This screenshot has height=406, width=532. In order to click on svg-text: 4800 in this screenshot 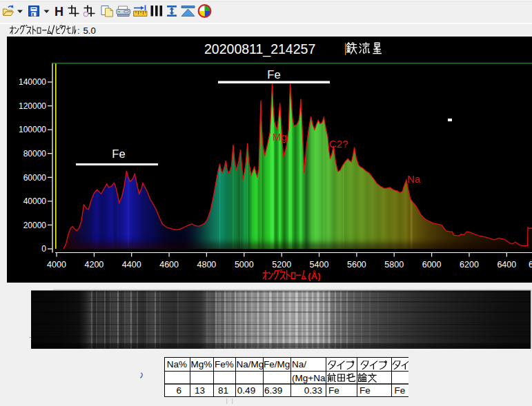, I will do `click(206, 265)`.